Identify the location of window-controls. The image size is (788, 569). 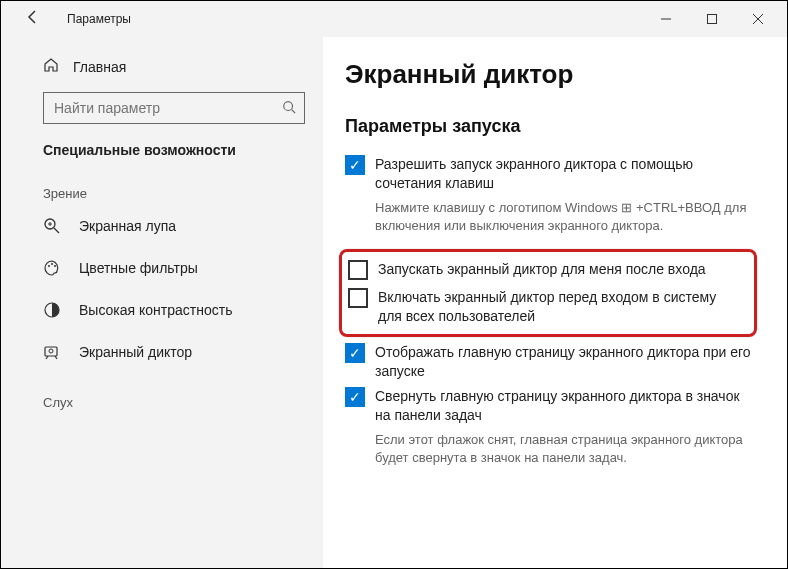
(712, 19).